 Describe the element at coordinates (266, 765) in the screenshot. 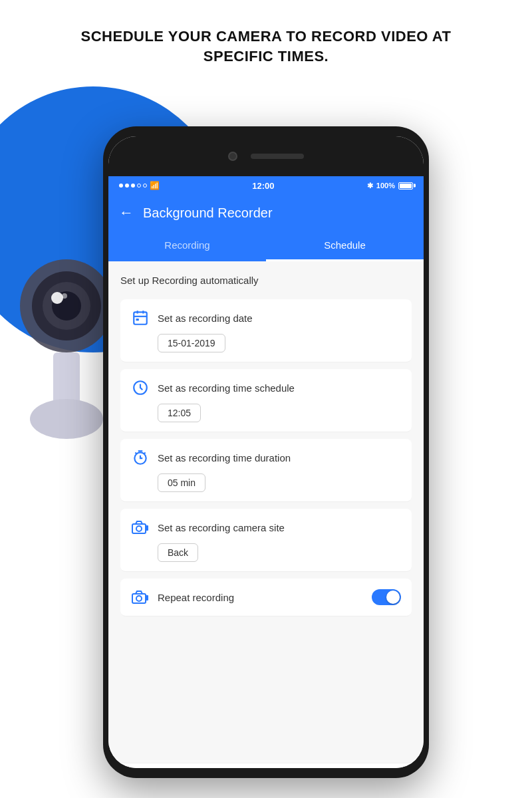

I see `bottom-buttons: CANCEL APPLY` at that location.